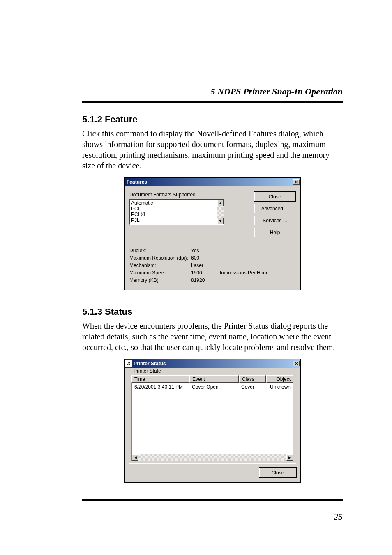 This screenshot has height=555, width=392. What do you see at coordinates (150, 364) in the screenshot?
I see `status-title-text: Printer Status` at bounding box center [150, 364].